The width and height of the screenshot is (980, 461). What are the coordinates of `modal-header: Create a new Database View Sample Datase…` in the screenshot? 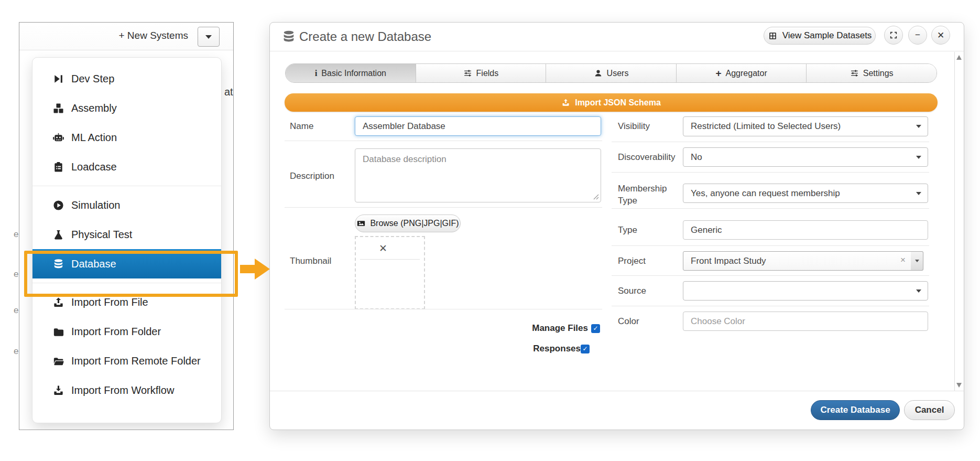 It's located at (617, 37).